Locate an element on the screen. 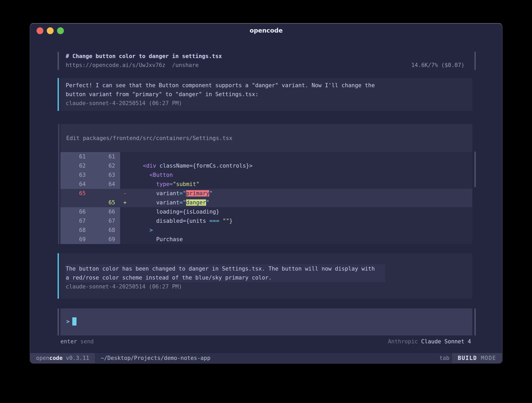 The height and width of the screenshot is (403, 532). send-hint-label: send is located at coordinates (85, 342).